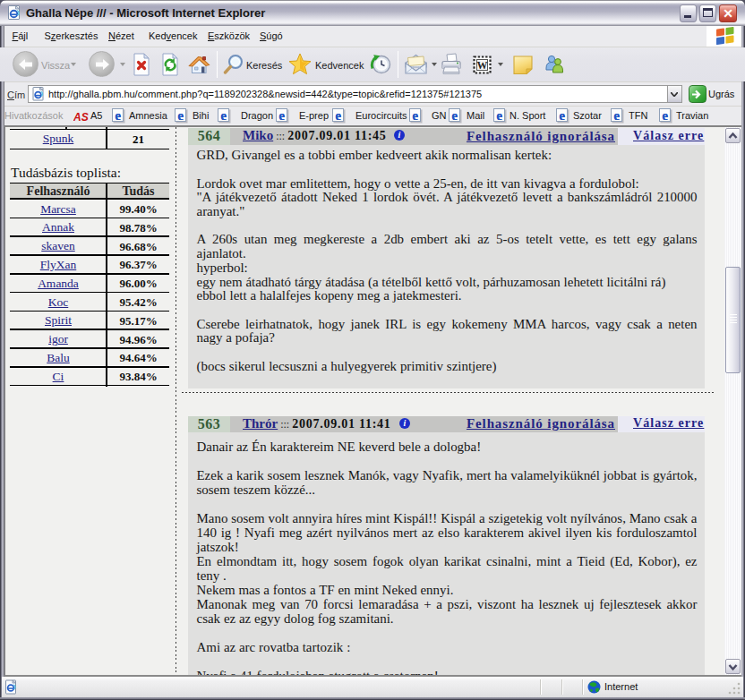 The image size is (745, 700). Describe the element at coordinates (483, 65) in the screenshot. I see `svg-text: W` at that location.